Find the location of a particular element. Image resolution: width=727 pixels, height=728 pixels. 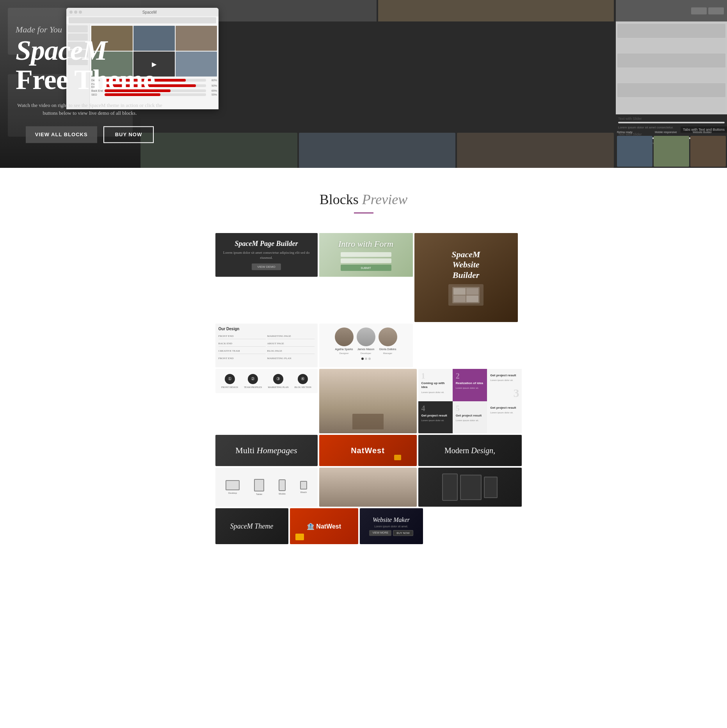

hero-description: Watch the video on right to see the Spac… is located at coordinates (90, 109).